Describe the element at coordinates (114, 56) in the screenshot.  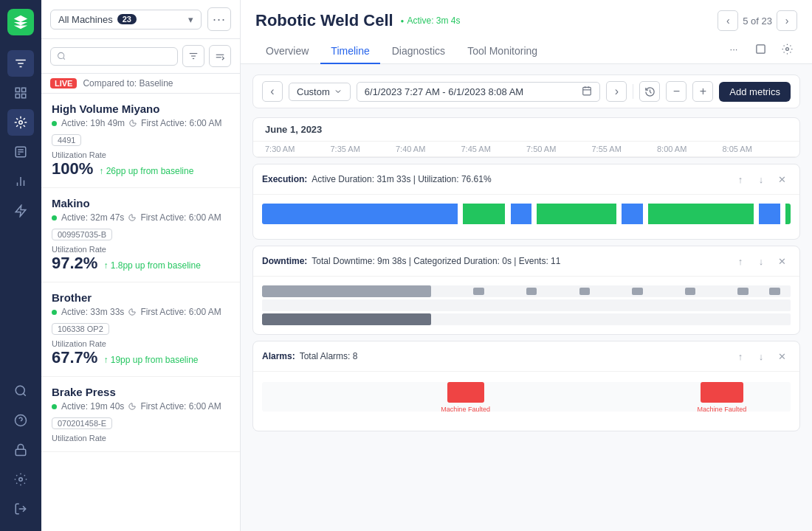
I see `search-input-wrap` at that location.